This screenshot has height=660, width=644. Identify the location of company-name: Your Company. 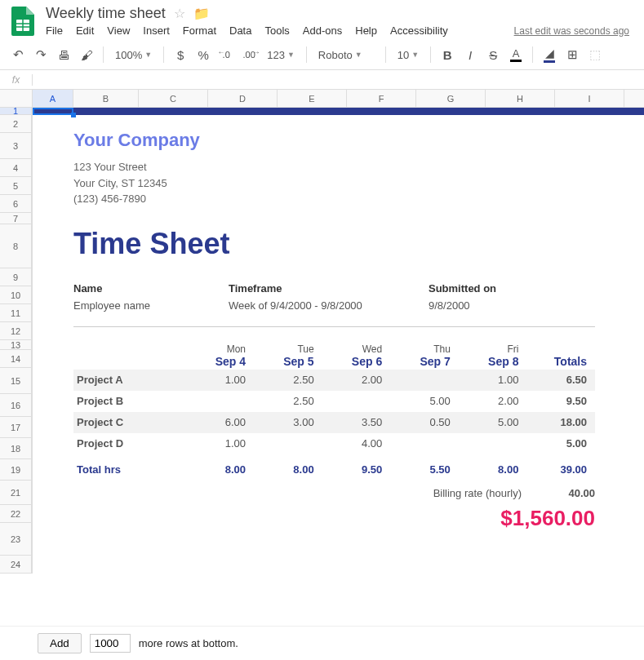
(359, 133).